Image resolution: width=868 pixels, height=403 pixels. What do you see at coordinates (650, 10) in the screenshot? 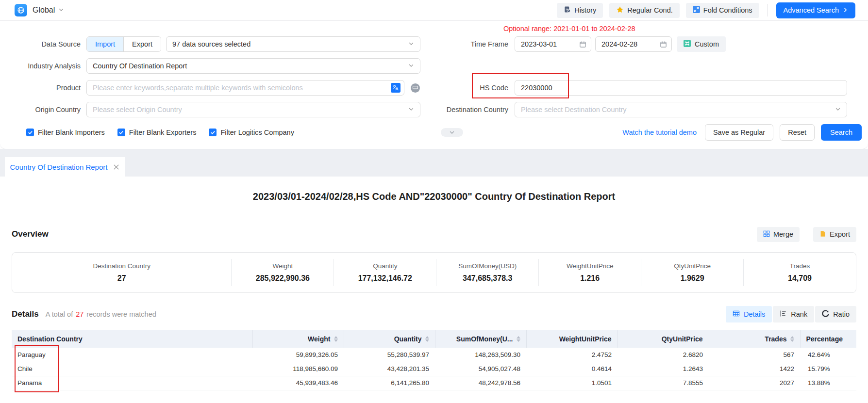
I see `regular-cond-label: Regular Cond.` at bounding box center [650, 10].